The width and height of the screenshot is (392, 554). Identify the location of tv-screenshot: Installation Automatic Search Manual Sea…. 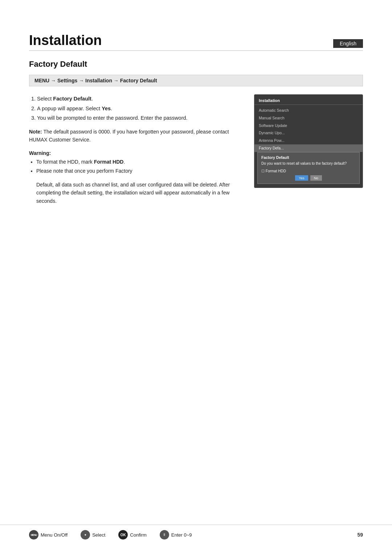
(309, 141).